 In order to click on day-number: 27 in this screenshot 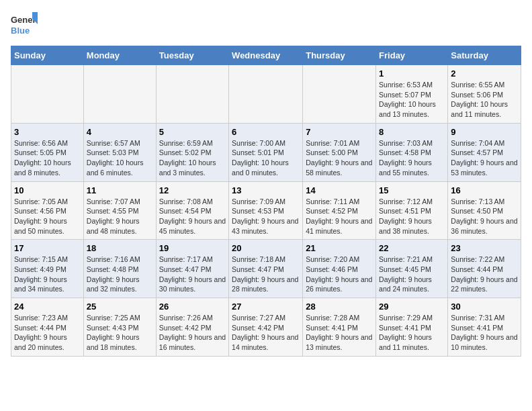, I will do `click(266, 306)`.